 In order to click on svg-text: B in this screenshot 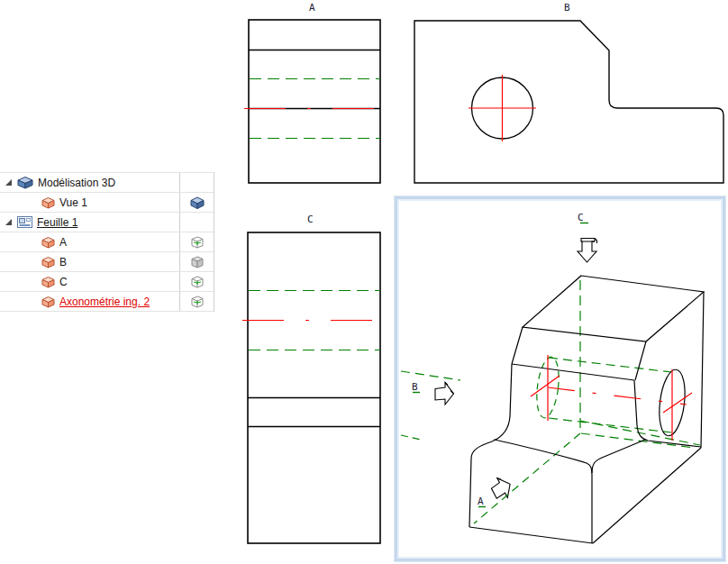, I will do `click(414, 387)`.